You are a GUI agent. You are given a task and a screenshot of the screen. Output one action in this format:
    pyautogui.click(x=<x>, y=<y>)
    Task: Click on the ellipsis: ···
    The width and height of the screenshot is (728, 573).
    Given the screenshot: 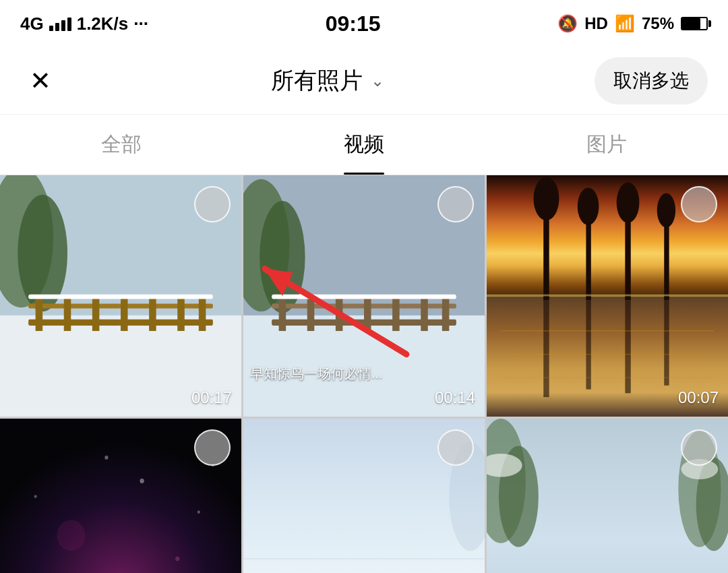 What is the action you would take?
    pyautogui.click(x=141, y=24)
    